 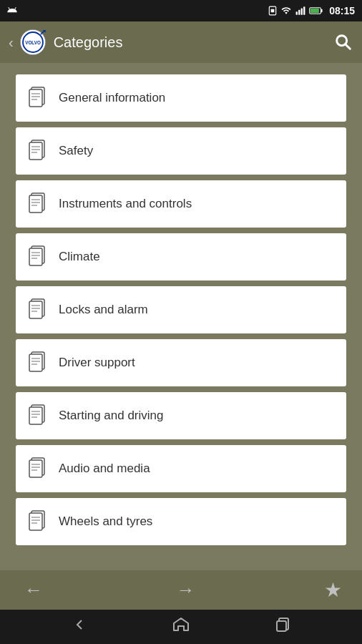 I want to click on android-recent-button, so click(x=283, y=627).